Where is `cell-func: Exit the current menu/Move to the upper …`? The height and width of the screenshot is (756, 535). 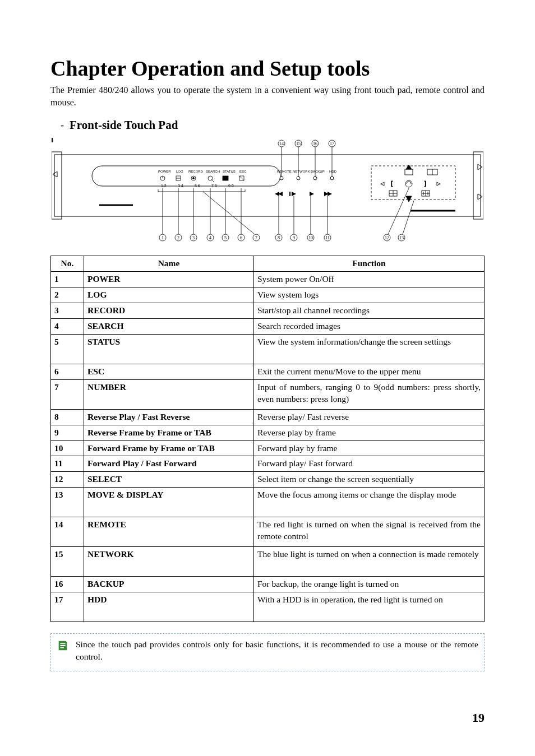
cell-func: Exit the current menu/Move to the upper … is located at coordinates (369, 372).